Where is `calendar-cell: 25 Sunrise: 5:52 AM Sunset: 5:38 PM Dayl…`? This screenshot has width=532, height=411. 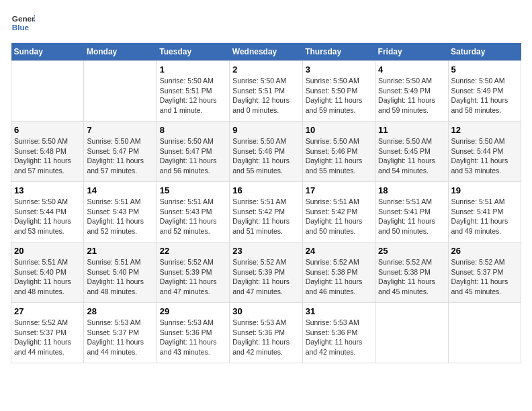
calendar-cell: 25 Sunrise: 5:52 AM Sunset: 5:38 PM Dayl… is located at coordinates (412, 273).